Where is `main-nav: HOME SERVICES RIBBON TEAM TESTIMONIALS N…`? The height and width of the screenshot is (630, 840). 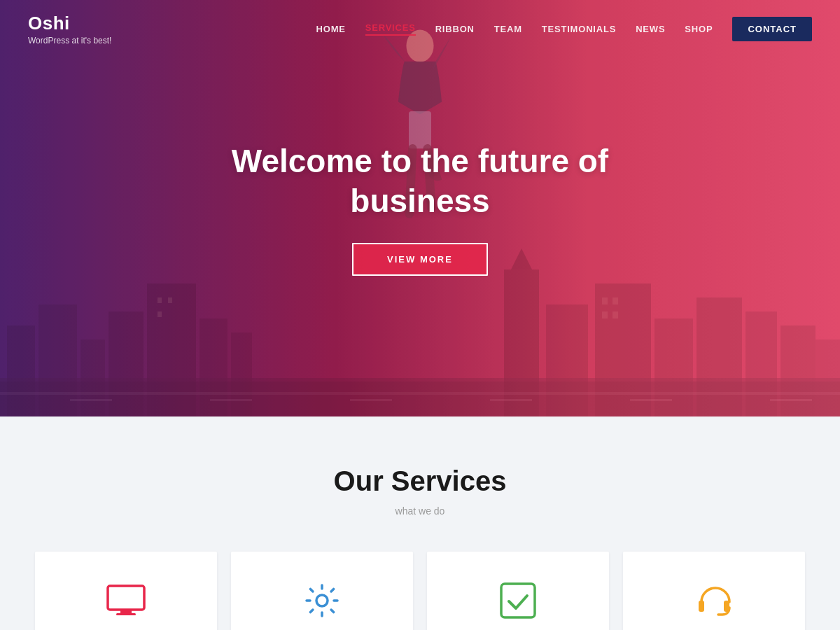
main-nav: HOME SERVICES RIBBON TEAM TESTIMONIALS N… is located at coordinates (564, 29).